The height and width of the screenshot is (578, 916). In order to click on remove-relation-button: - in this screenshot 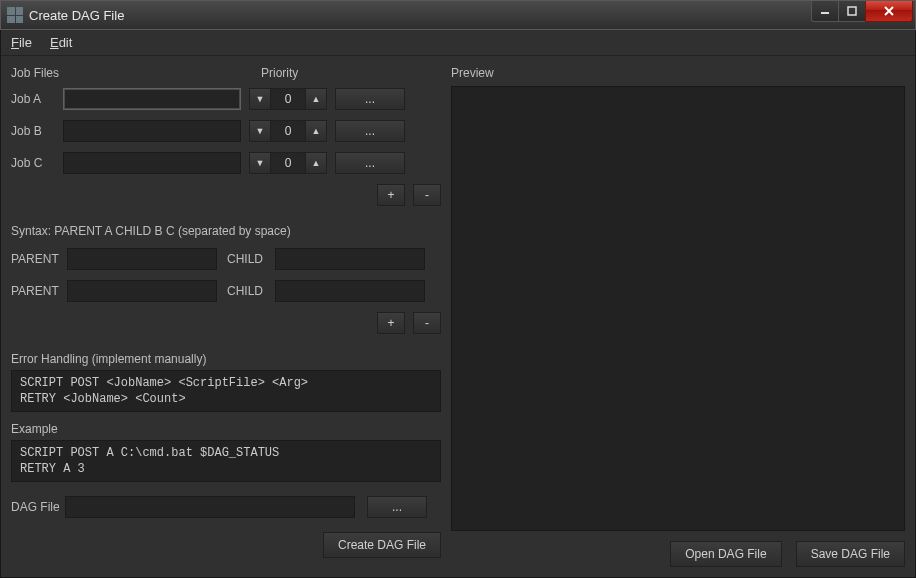, I will do `click(427, 323)`.